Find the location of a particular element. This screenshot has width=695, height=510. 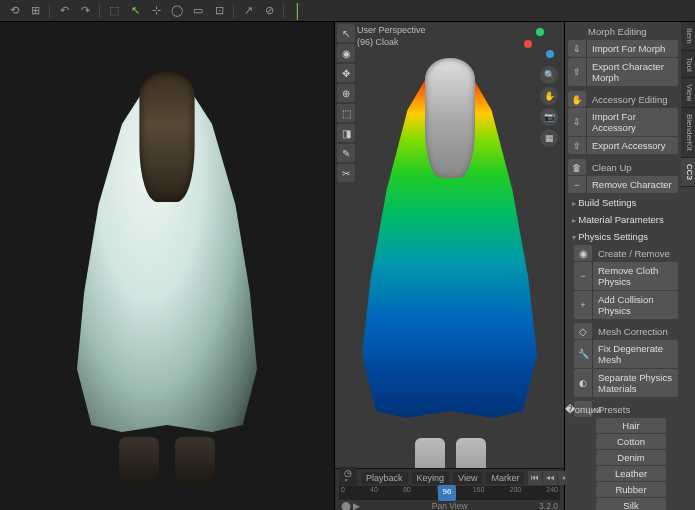

import-morph-button: Import For Morph is located at coordinates (632, 48).